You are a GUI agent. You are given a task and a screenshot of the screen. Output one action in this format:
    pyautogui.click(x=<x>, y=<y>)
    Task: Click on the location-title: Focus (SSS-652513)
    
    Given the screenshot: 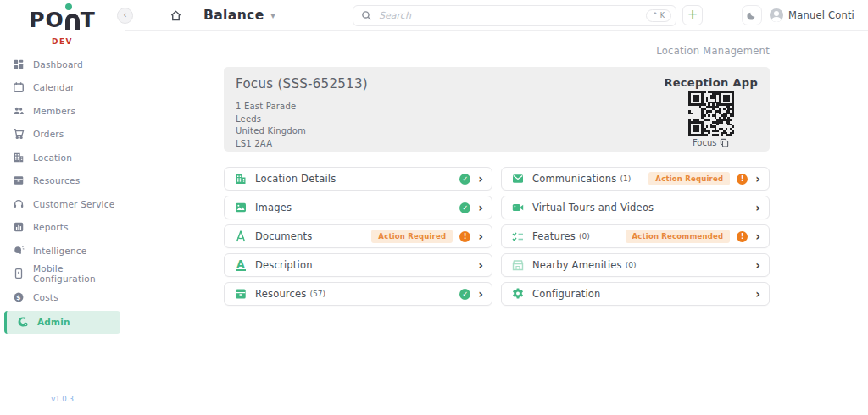 What is the action you would take?
    pyautogui.click(x=302, y=84)
    